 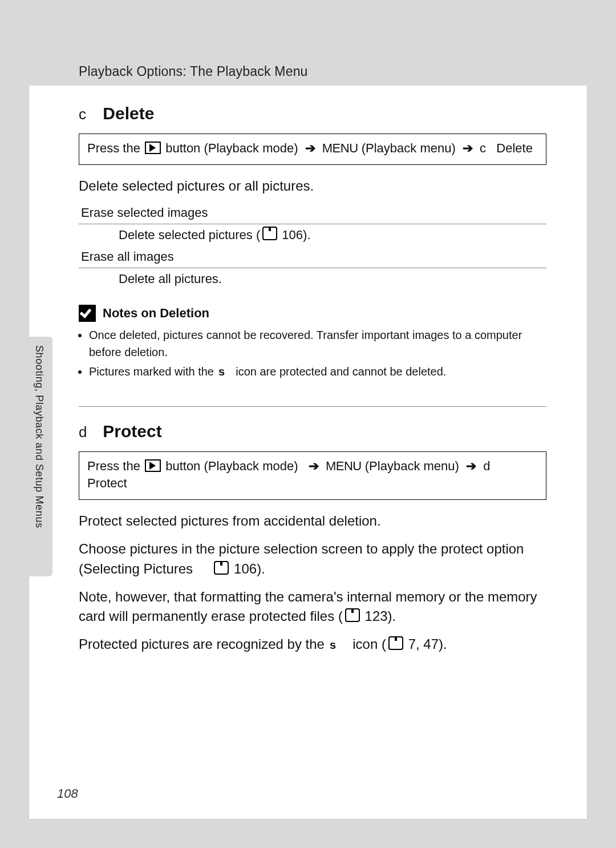 What do you see at coordinates (313, 215) in the screenshot?
I see `def-term-erase-selected: Erase selected images` at bounding box center [313, 215].